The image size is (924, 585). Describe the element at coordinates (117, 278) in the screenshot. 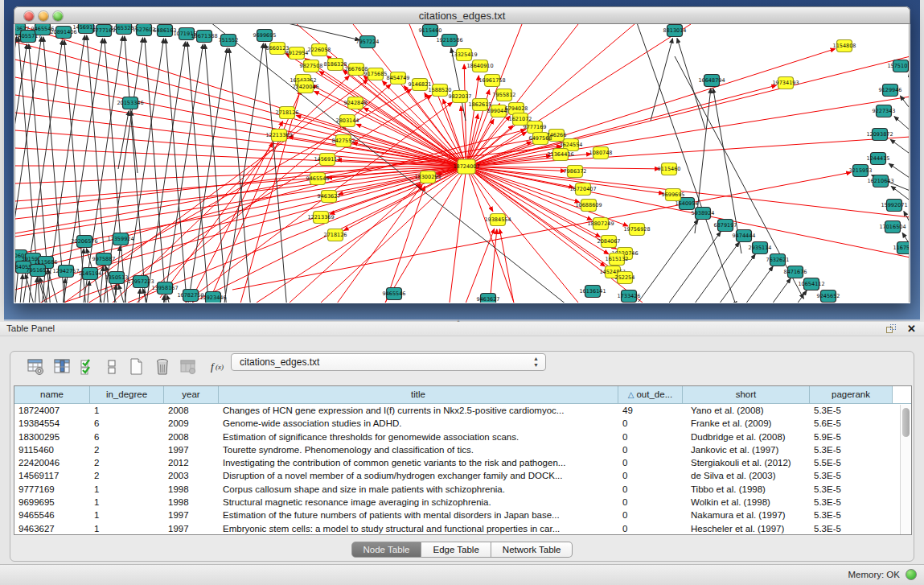

I see `svg-text: 1350513` at that location.